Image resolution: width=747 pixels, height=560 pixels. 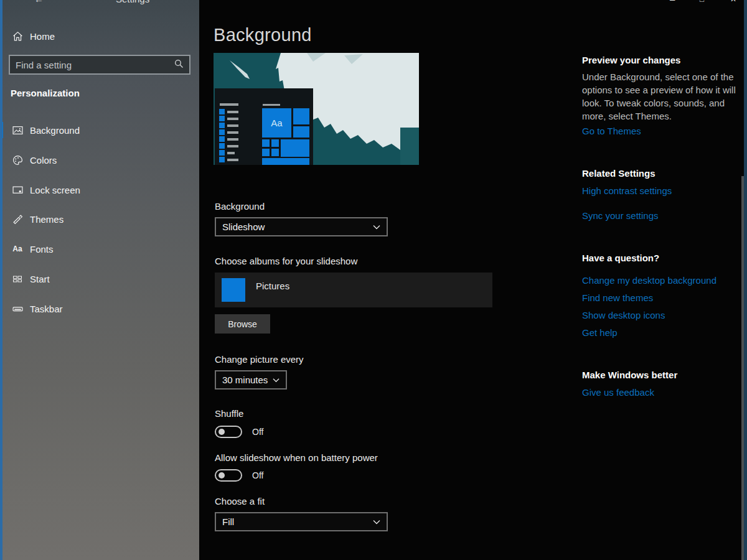 What do you see at coordinates (100, 190) in the screenshot?
I see `sidebar-item-lock-screen: Lock screen` at bounding box center [100, 190].